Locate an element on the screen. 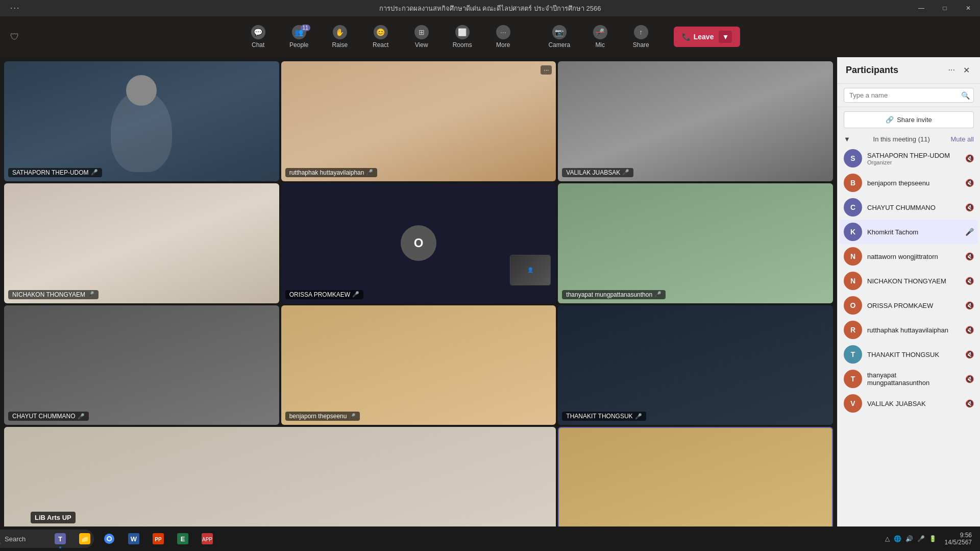  close-button: ✕ is located at coordinates (968, 8).